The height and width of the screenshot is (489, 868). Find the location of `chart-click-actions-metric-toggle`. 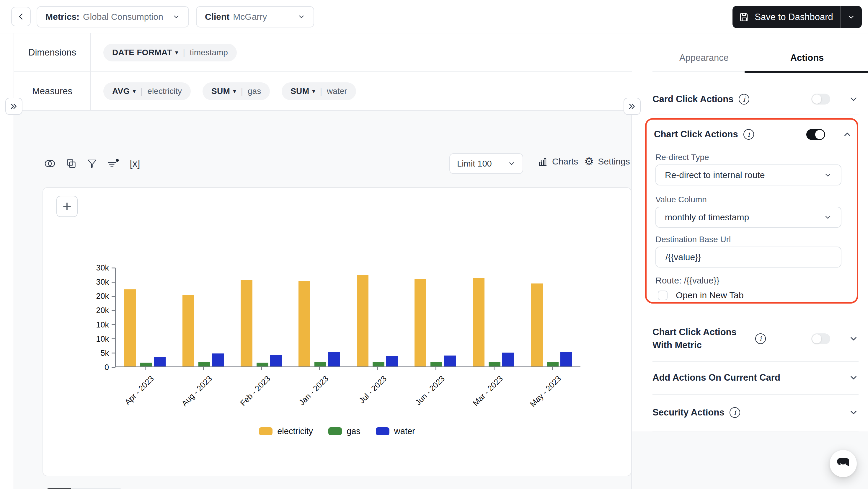

chart-click-actions-metric-toggle is located at coordinates (821, 339).